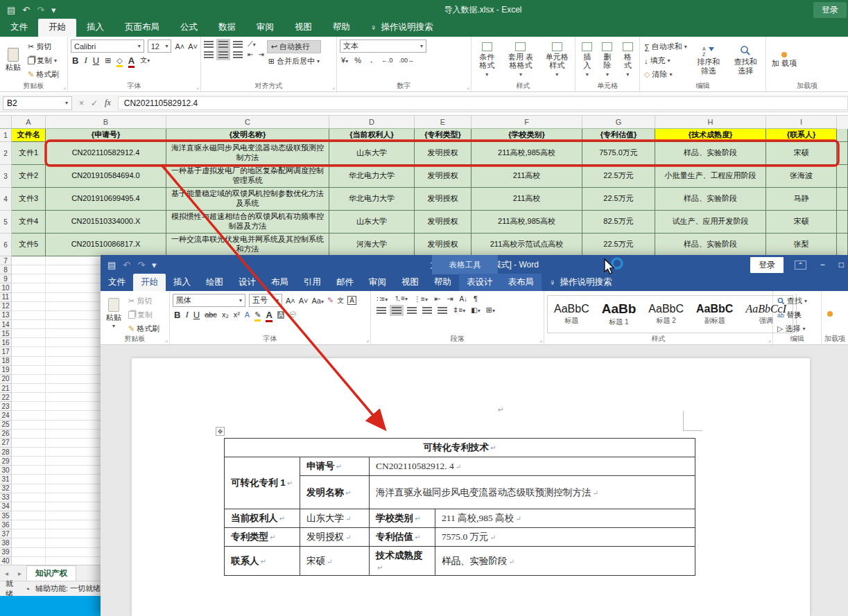 The height and width of the screenshot is (616, 848). What do you see at coordinates (187, 315) in the screenshot?
I see `italic-icon: I` at bounding box center [187, 315].